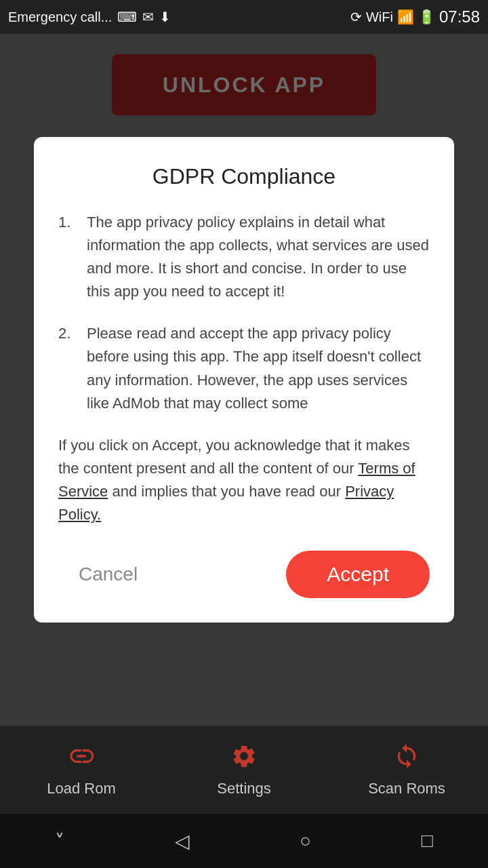  Describe the element at coordinates (226, 491) in the screenshot. I see `accept-text-mid: and implies that you have read our` at that location.